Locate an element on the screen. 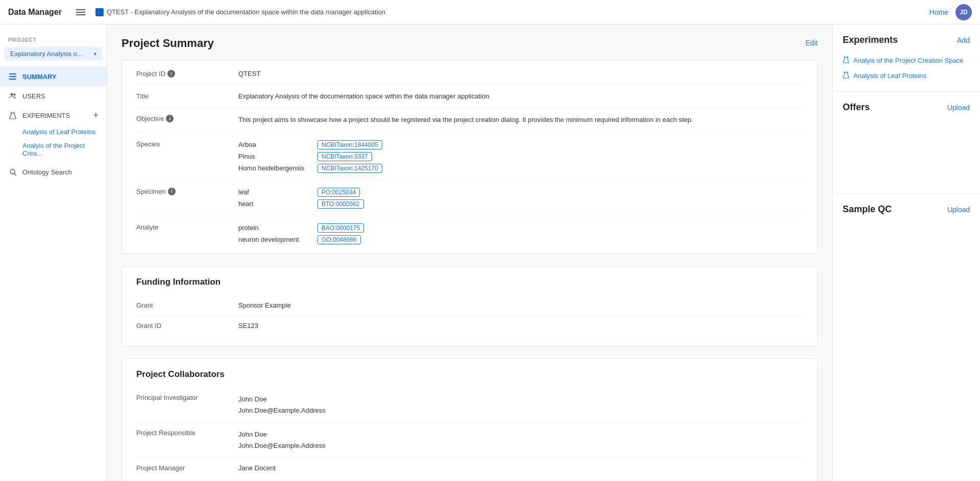 The width and height of the screenshot is (980, 481). topbar: Data Manager QTEST - Explanatory Analysi… is located at coordinates (490, 12).